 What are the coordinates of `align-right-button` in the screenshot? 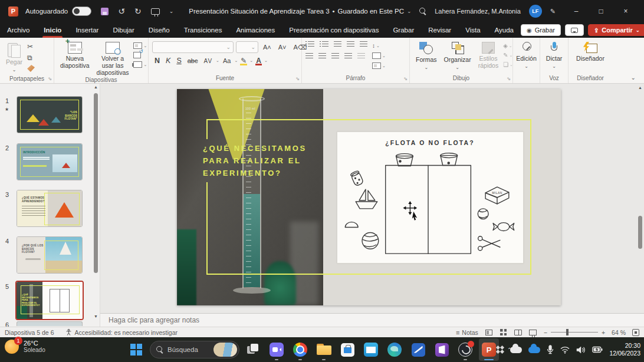 It's located at (335, 57).